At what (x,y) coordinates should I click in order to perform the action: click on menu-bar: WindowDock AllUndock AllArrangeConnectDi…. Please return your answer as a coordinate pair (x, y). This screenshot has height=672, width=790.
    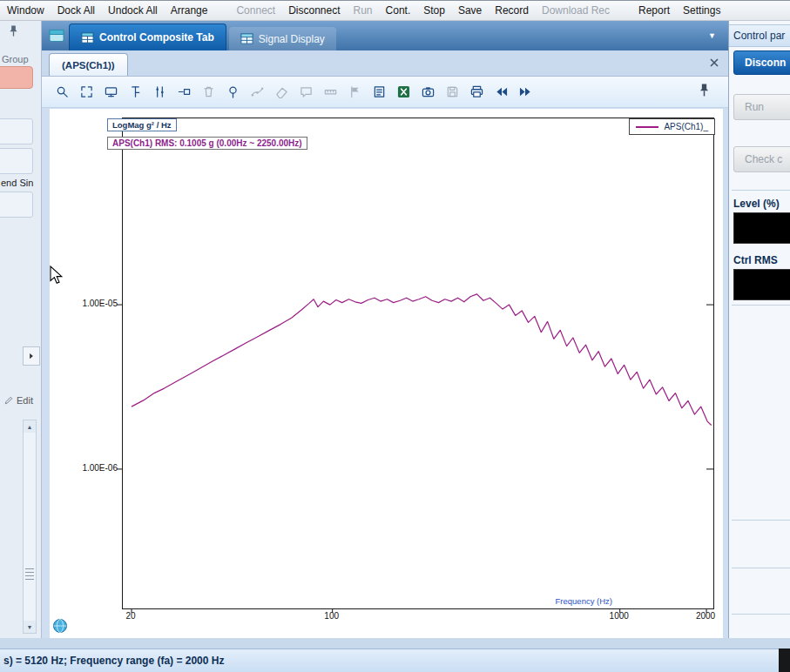
    Looking at the image, I should click on (395, 10).